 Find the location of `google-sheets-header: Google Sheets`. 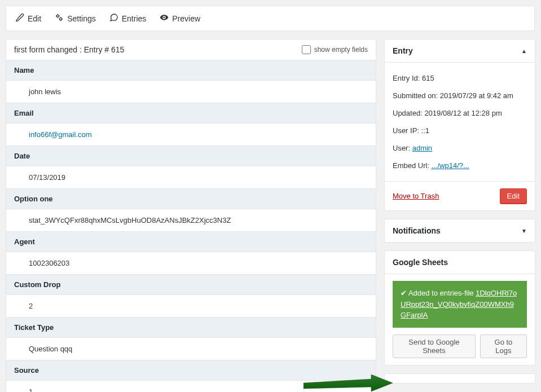

google-sheets-header: Google Sheets is located at coordinates (460, 263).